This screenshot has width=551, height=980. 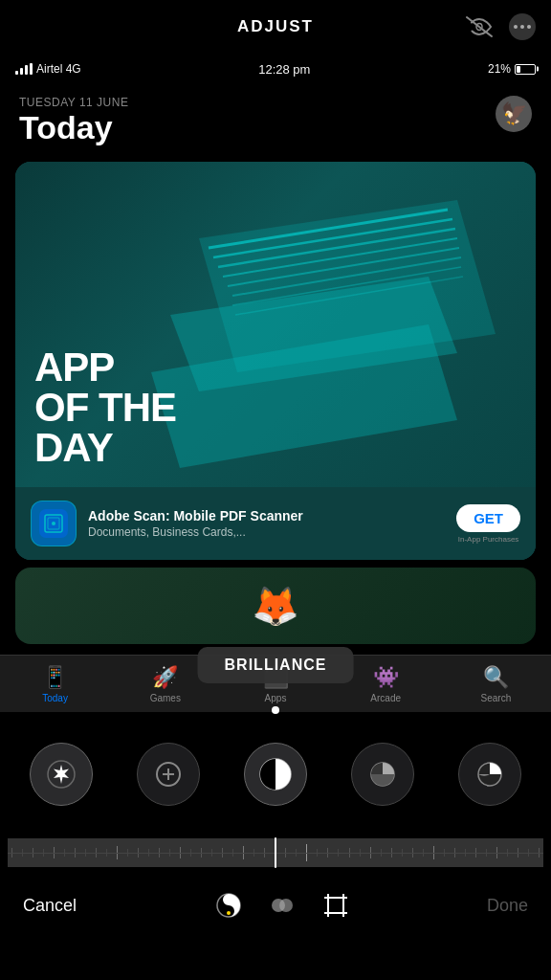 I want to click on date-label: TUESDAY 11 JUNE, so click(x=276, y=102).